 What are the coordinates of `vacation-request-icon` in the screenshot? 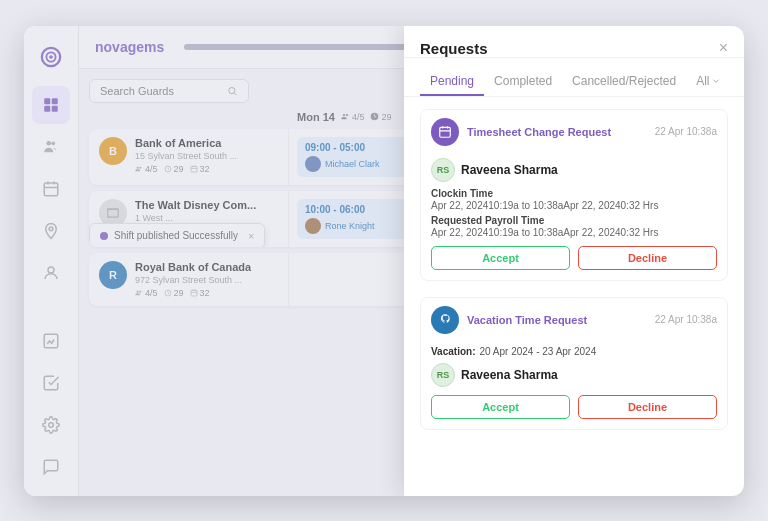 It's located at (445, 320).